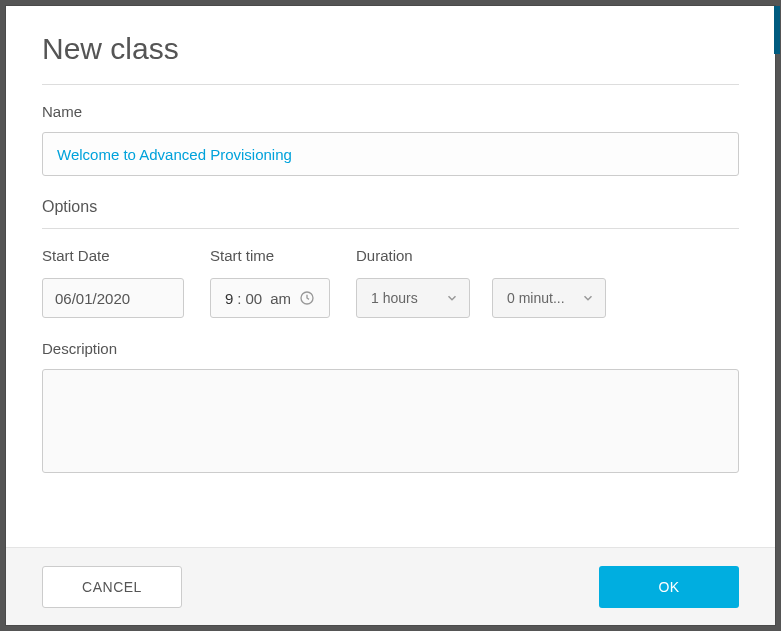 The height and width of the screenshot is (631, 781). I want to click on start-date-label: Start Date, so click(113, 256).